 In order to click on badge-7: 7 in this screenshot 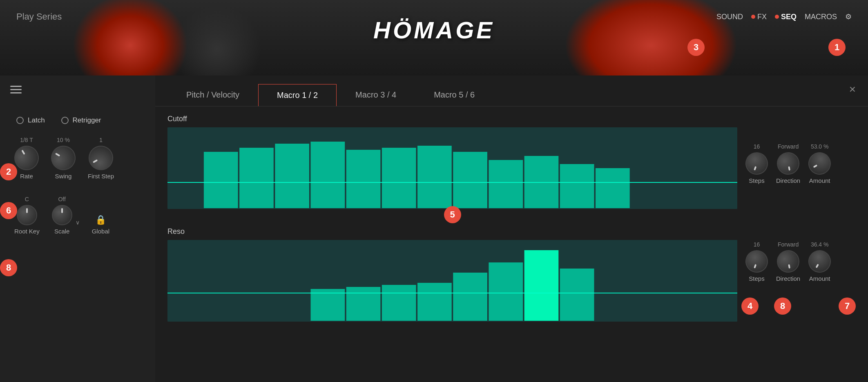, I will do `click(847, 306)`.